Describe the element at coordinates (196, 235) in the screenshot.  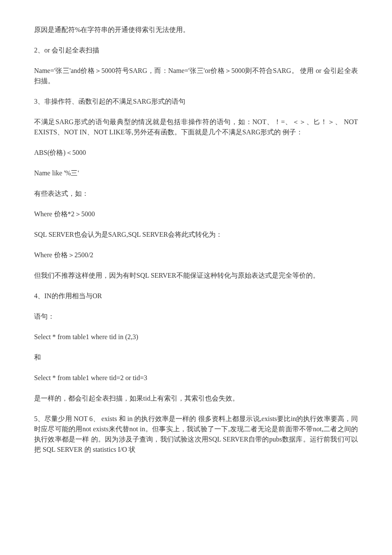
I see `paragraph: SQL SERVER也会认为是SARG,SQL SERVER会将此式转化为：` at that location.